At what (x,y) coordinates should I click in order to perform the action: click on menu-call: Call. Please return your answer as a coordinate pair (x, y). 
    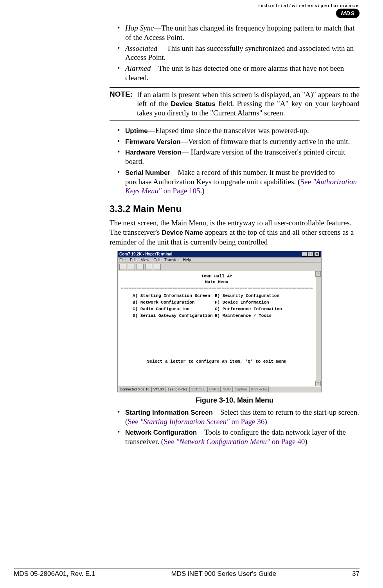
    Looking at the image, I should click on (156, 260).